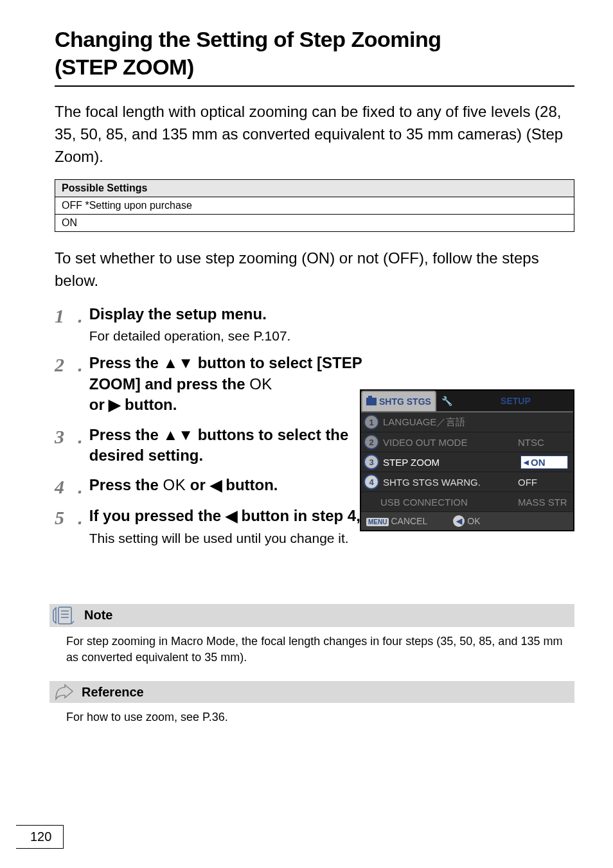 The image size is (613, 868). I want to click on row-value: NTSC, so click(543, 442).